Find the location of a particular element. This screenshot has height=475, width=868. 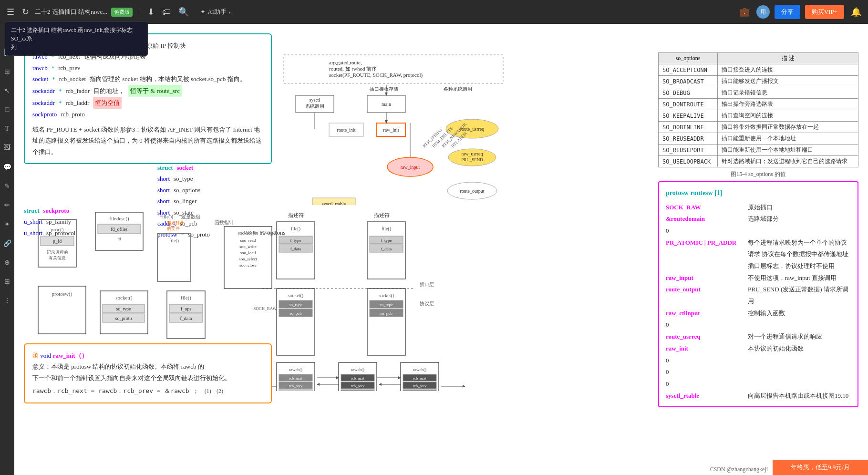

vip-button: 购买VIP+ is located at coordinates (825, 12).